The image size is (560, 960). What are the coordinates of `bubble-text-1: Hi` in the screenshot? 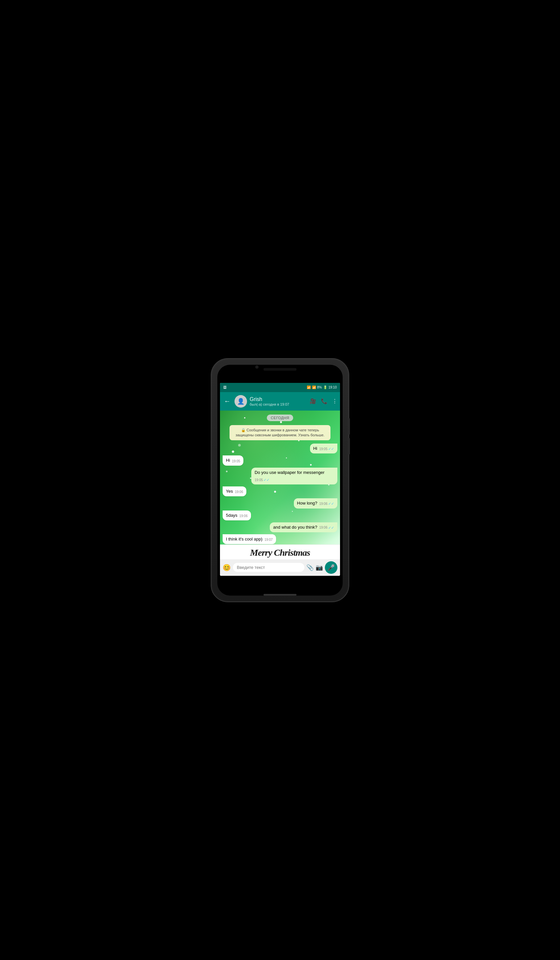 It's located at (315, 449).